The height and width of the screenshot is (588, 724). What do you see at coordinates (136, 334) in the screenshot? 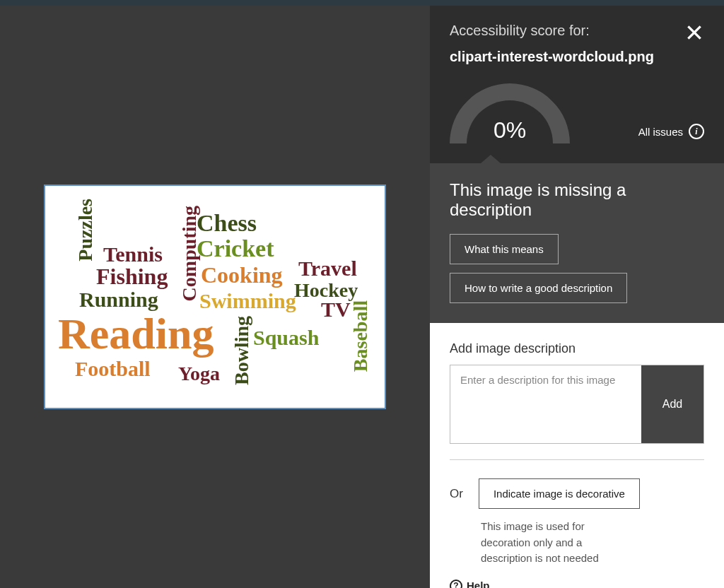
I see `wordcloud-word: Reading` at bounding box center [136, 334].